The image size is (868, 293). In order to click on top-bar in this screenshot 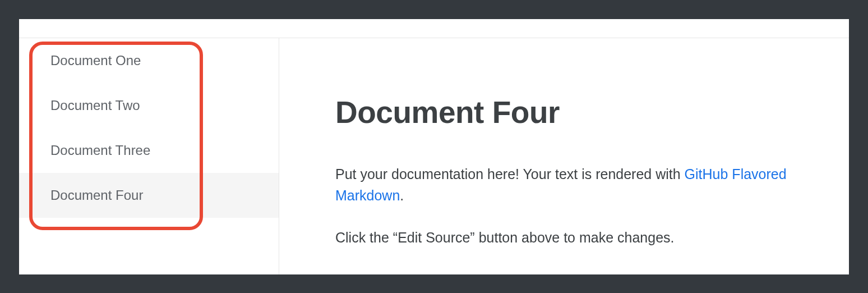, I will do `click(434, 29)`.